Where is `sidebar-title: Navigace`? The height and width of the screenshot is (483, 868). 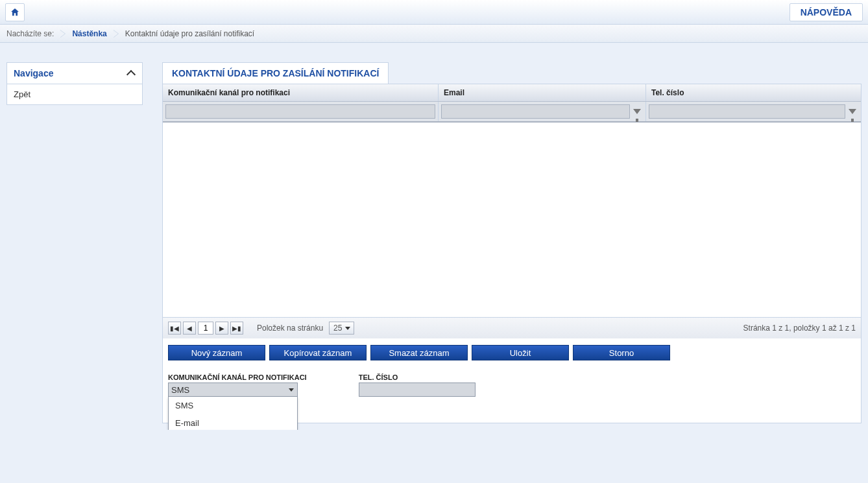
sidebar-title: Navigace is located at coordinates (34, 73).